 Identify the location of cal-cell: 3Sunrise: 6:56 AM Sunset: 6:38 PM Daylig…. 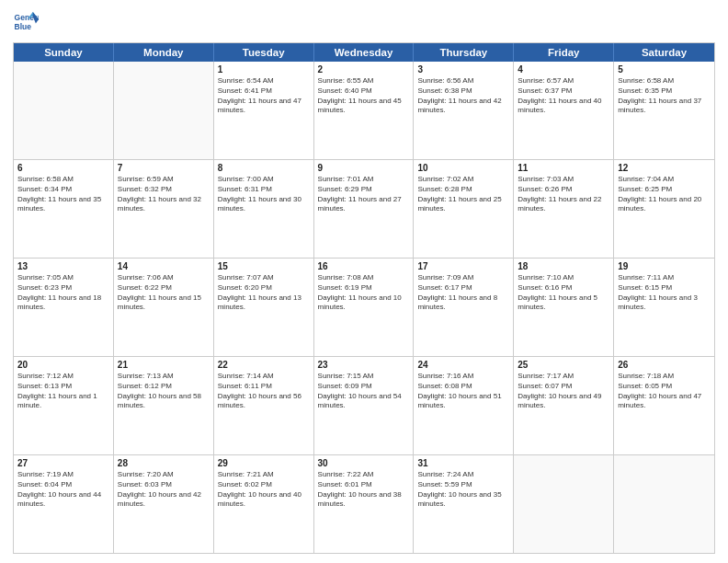
(463, 110).